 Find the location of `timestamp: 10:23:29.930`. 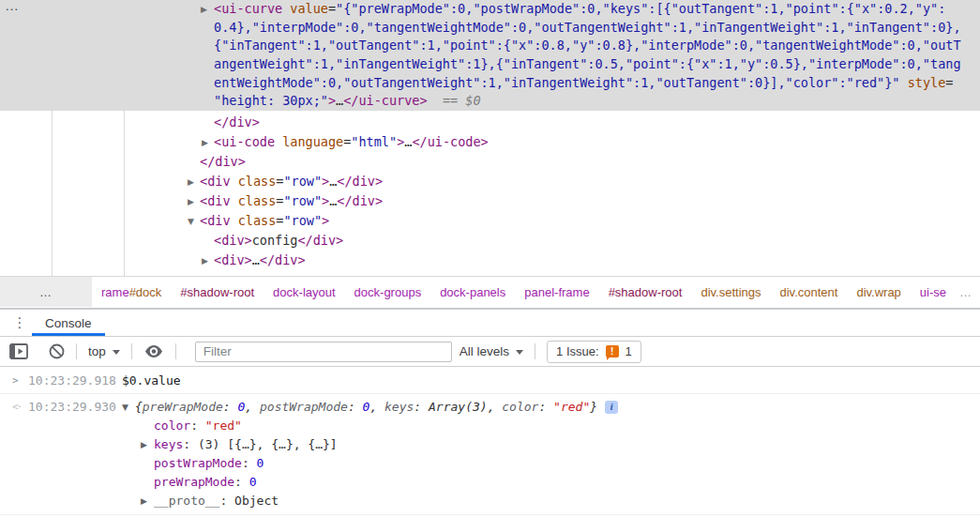

timestamp: 10:23:29.930 is located at coordinates (72, 407).